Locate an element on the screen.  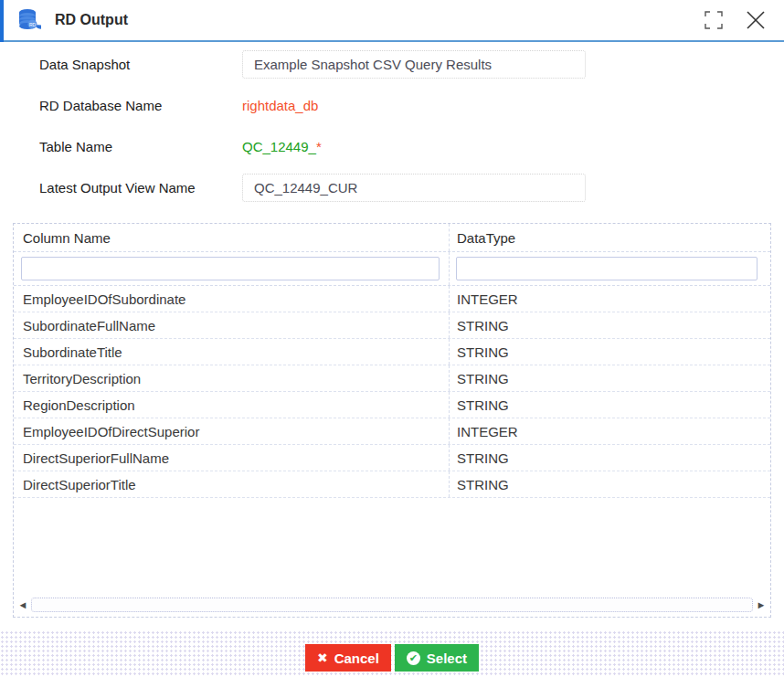
dialog-header: RD RD Output is located at coordinates (392, 21).